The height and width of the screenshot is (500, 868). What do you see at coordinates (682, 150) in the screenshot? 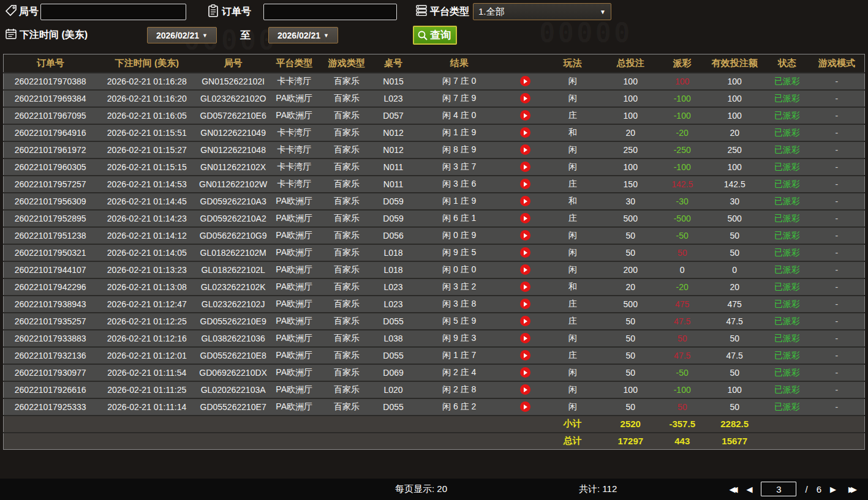
I see `cell-payout: -250` at bounding box center [682, 150].